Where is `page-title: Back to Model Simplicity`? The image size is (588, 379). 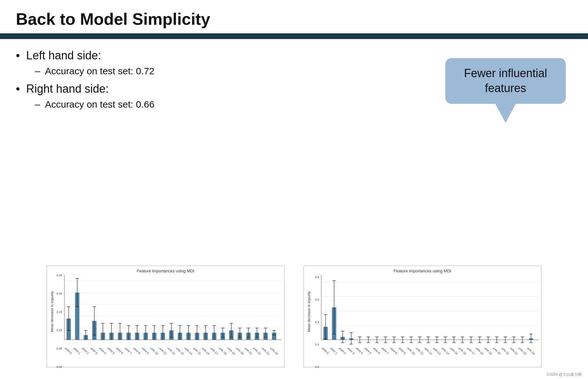
page-title: Back to Model Simplicity is located at coordinates (294, 19).